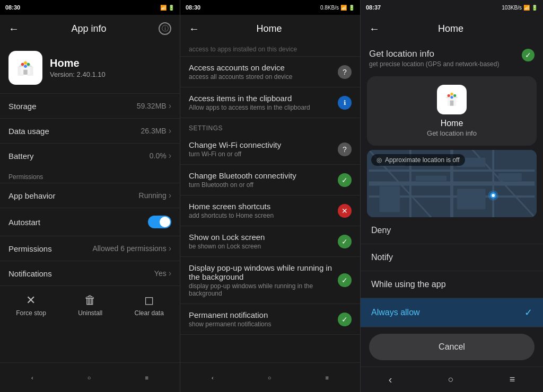 The width and height of the screenshot is (543, 392). I want to click on permission-title-wifi: Change Wi-Fi connectivity, so click(263, 145).